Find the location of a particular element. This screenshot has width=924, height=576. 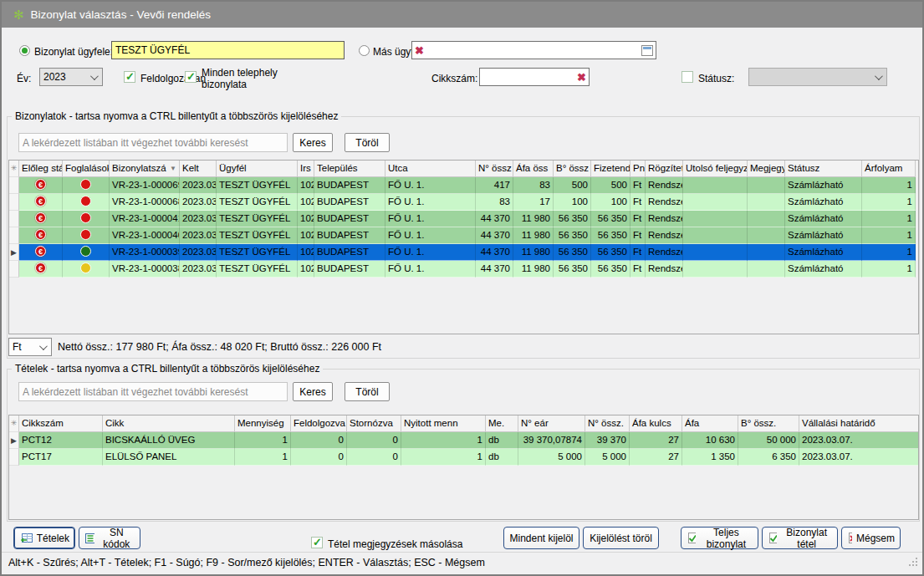

chevron-down-icon is located at coordinates (43, 346).